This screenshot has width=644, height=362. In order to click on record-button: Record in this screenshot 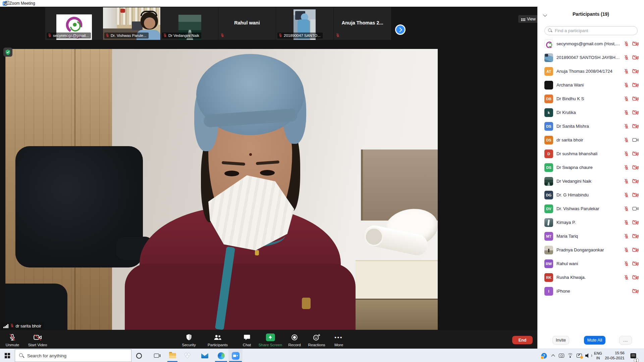, I will do `click(294, 339)`.